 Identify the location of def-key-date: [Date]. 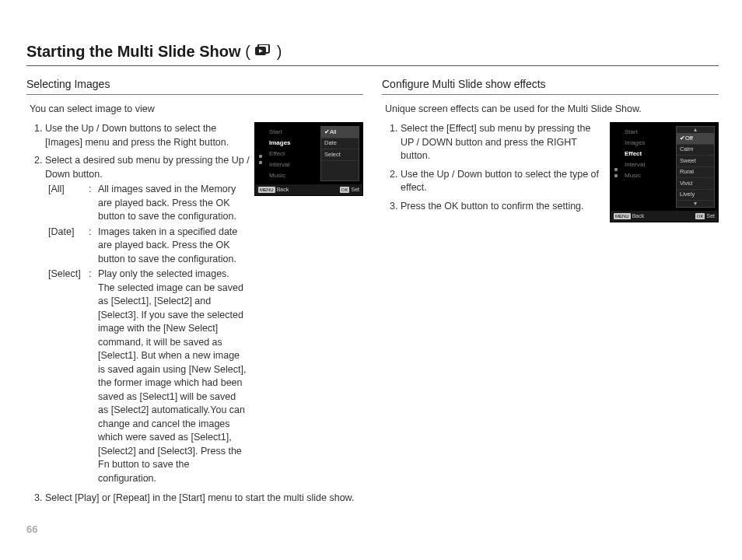
(68, 247).